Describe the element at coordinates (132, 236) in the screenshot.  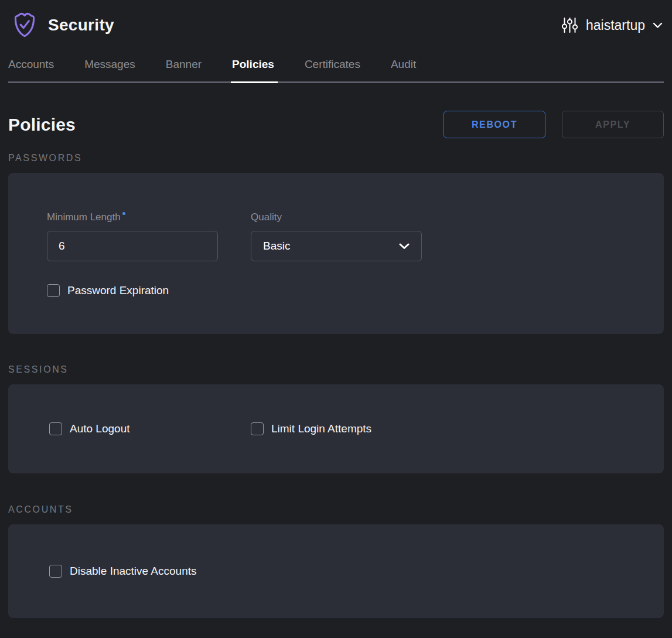
I see `minimum-length-field: Minimum Length` at that location.